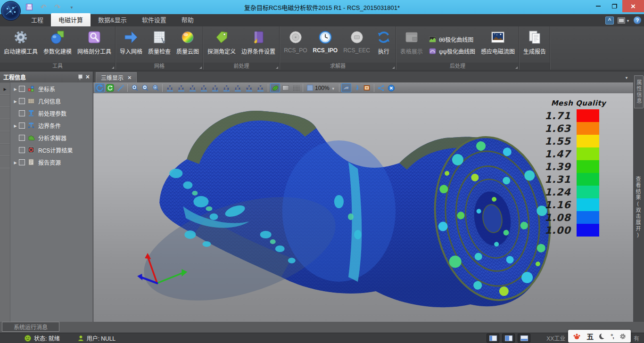 The width and height of the screenshot is (644, 343). What do you see at coordinates (72, 7) in the screenshot?
I see `quick-access-dropdown` at bounding box center [72, 7].